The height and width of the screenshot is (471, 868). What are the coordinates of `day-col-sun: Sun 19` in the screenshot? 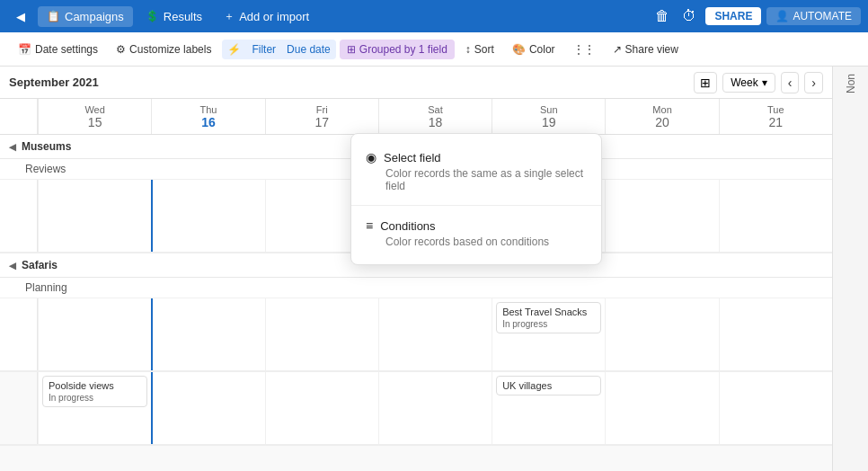 It's located at (548, 117).